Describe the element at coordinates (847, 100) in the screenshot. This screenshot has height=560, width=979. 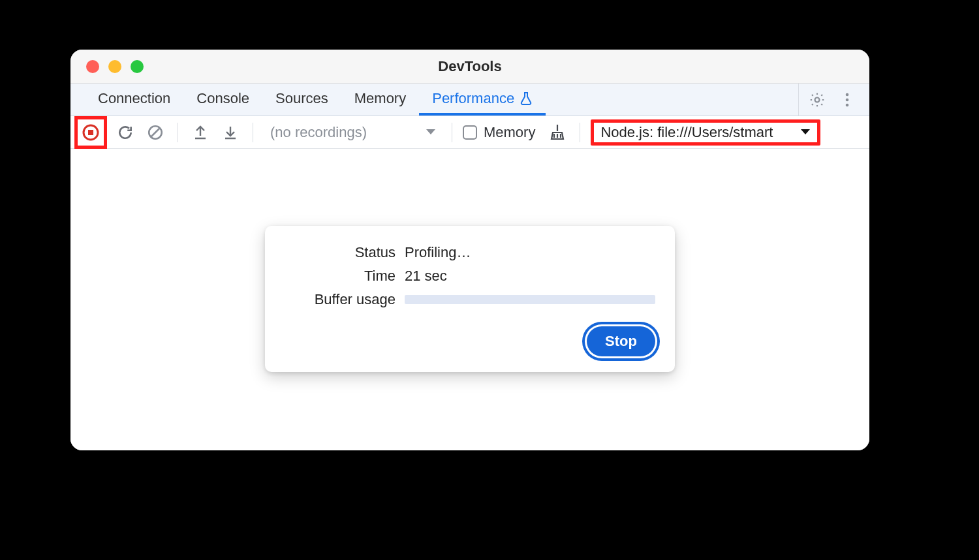
I see `kebab-icon` at that location.